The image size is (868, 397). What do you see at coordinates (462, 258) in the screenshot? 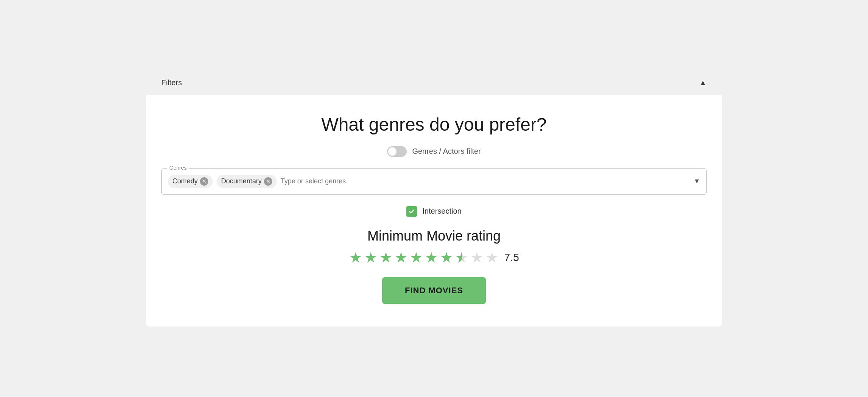
I see `star-8: ★` at bounding box center [462, 258].